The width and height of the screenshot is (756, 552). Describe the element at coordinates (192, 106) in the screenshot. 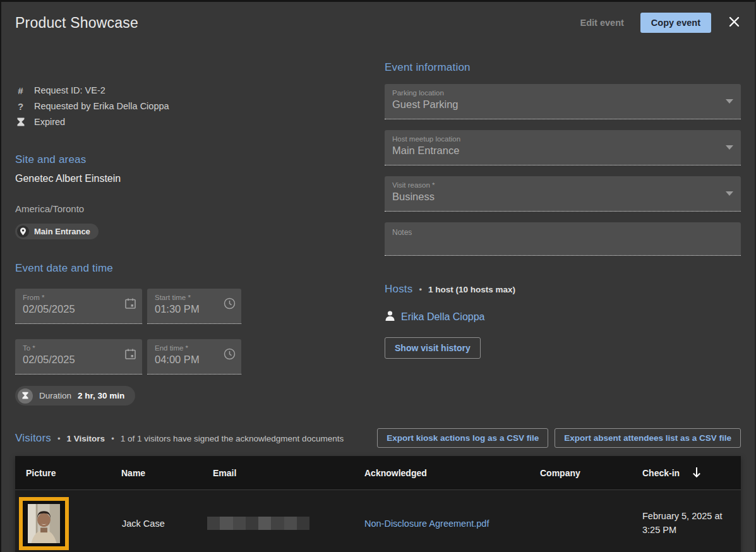

I see `request-meta: # Request ID: VE-2 ? Requested by Erika …` at that location.